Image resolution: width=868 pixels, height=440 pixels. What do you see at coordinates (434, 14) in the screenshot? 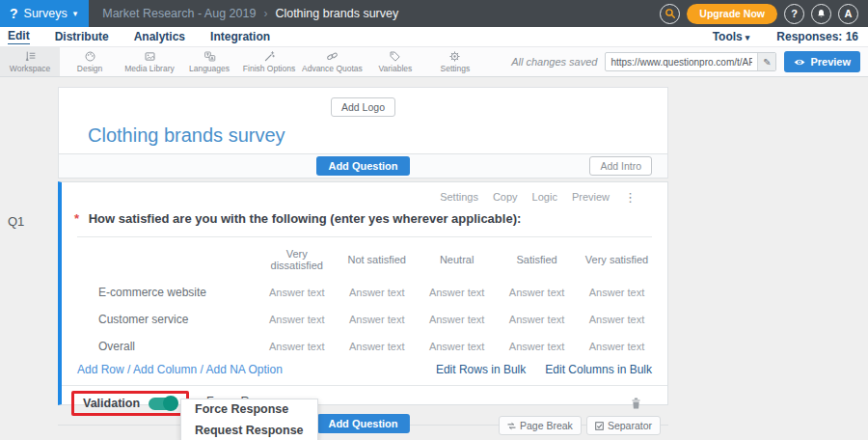
I see `topbar: ? Surveys ▾ Market Research - Aug 2019 ›…` at bounding box center [434, 14].